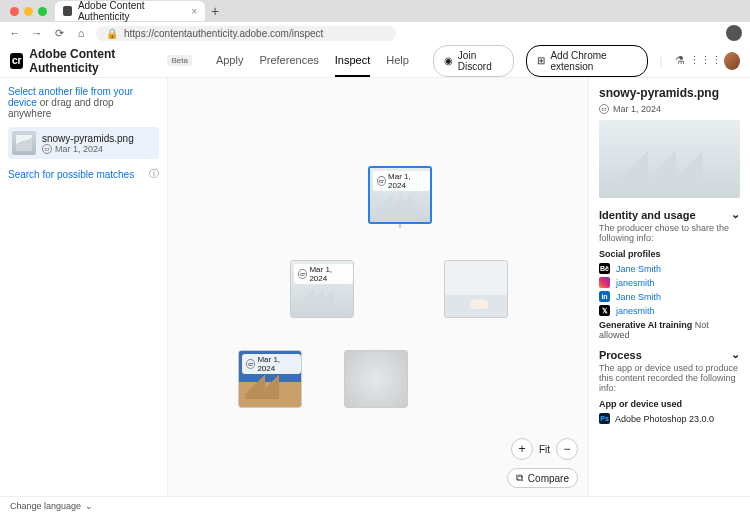 This screenshot has height=514, width=750. I want to click on upload-hint: Select another file from your device or …, so click(84, 102).